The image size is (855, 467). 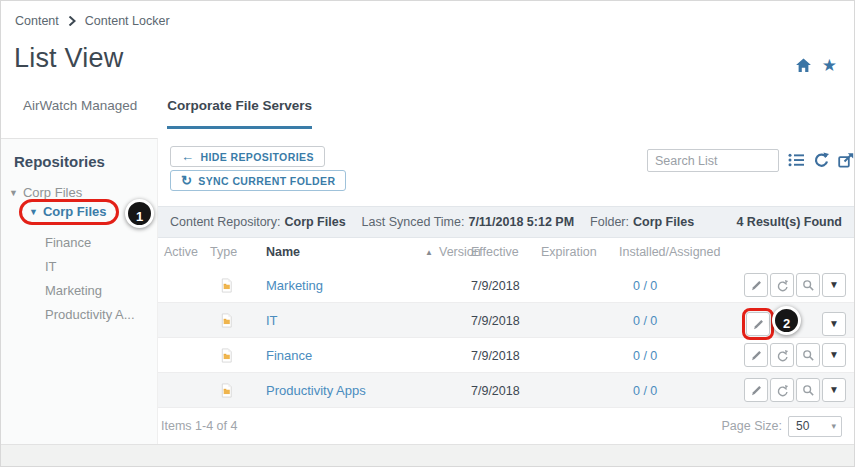 I want to click on file-name-link: Productivity Apps, so click(x=316, y=390).